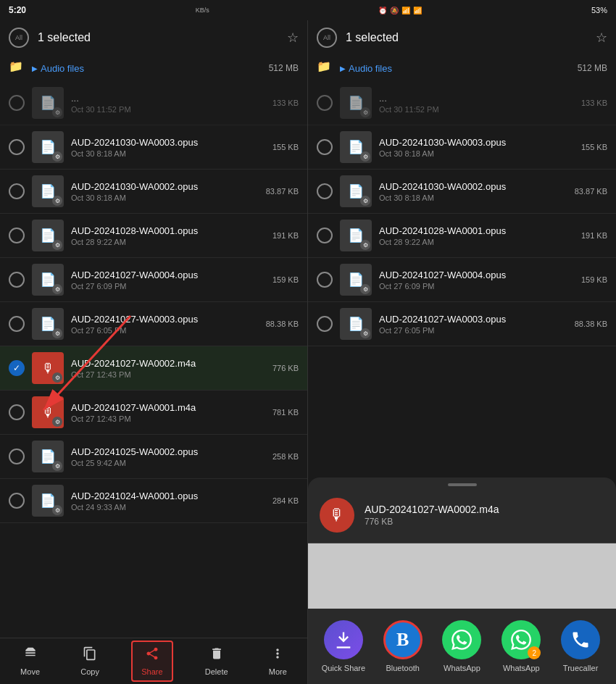  What do you see at coordinates (602, 38) in the screenshot?
I see `right-star-icon: ☆` at bounding box center [602, 38].